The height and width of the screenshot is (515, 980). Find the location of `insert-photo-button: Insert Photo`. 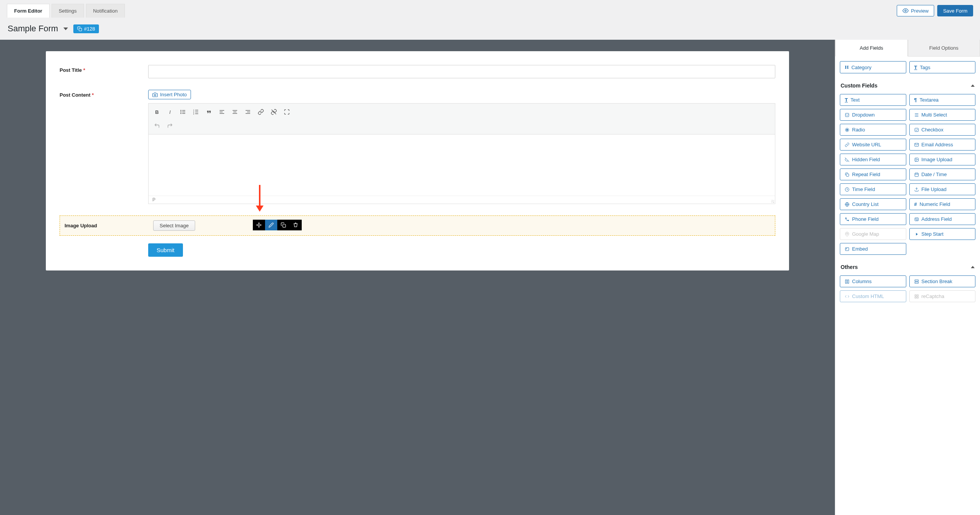

insert-photo-button: Insert Photo is located at coordinates (170, 95).